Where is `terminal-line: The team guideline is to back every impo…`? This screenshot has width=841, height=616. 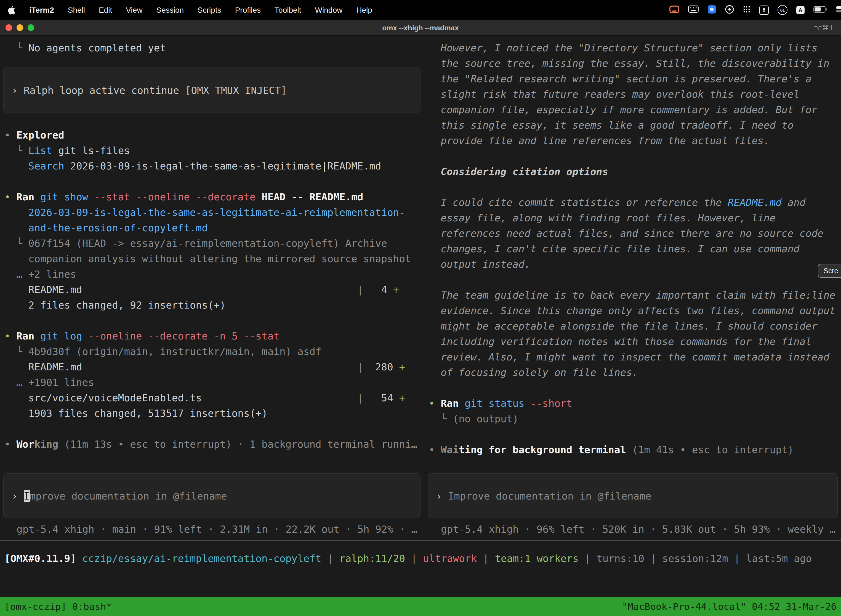
terminal-line: The team guideline is to back every impo… is located at coordinates (633, 295).